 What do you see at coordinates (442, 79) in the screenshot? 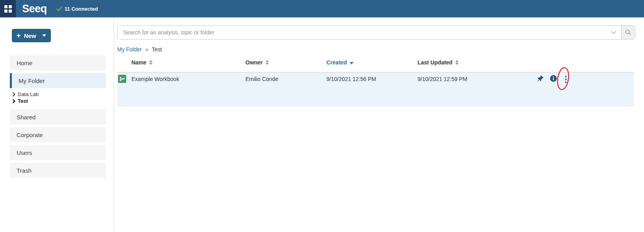
I see `row-last-updated: 9/10/2021 12:59 PM` at bounding box center [442, 79].